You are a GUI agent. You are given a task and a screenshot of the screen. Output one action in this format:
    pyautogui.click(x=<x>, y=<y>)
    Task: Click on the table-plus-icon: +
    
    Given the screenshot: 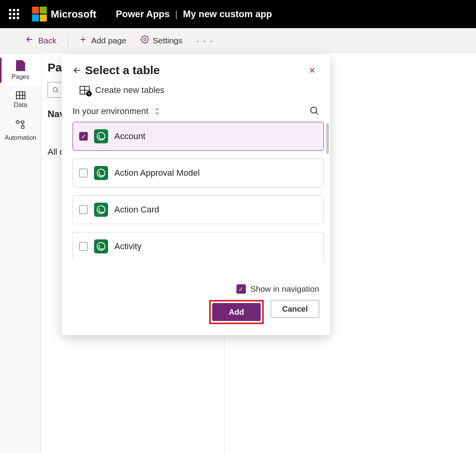 What is the action you would take?
    pyautogui.click(x=85, y=90)
    